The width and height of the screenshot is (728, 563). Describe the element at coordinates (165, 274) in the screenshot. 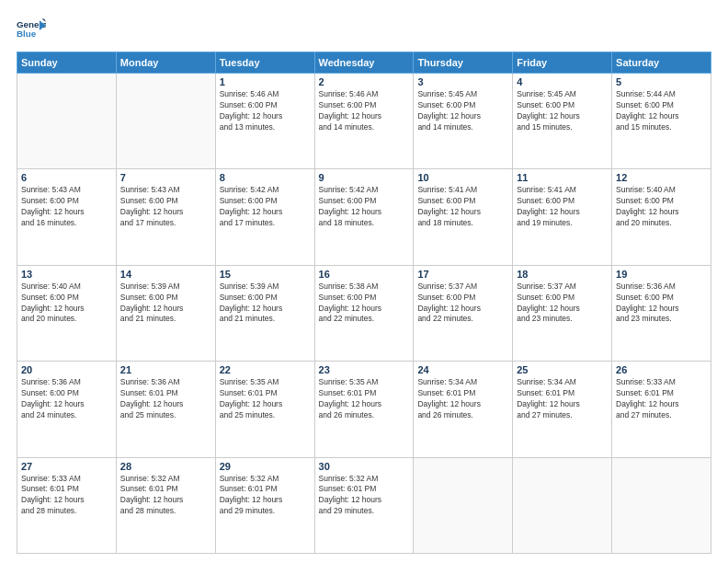

I see `day-number: 14` at that location.